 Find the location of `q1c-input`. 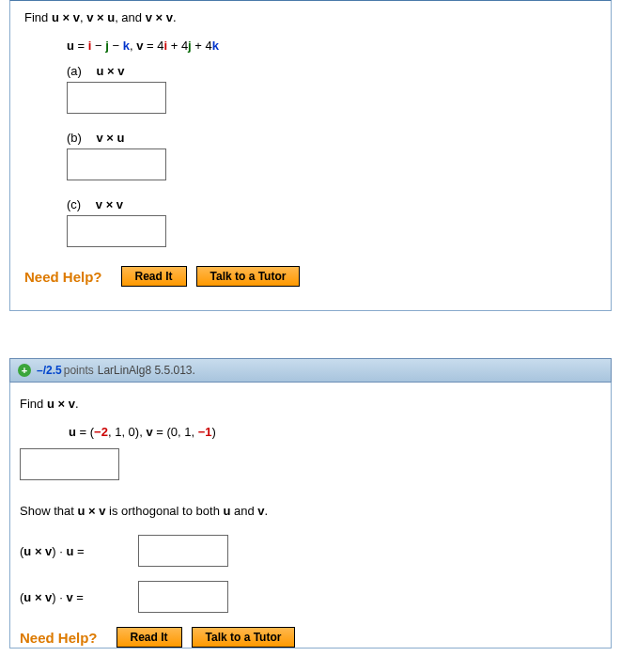

q1c-input is located at coordinates (116, 231).